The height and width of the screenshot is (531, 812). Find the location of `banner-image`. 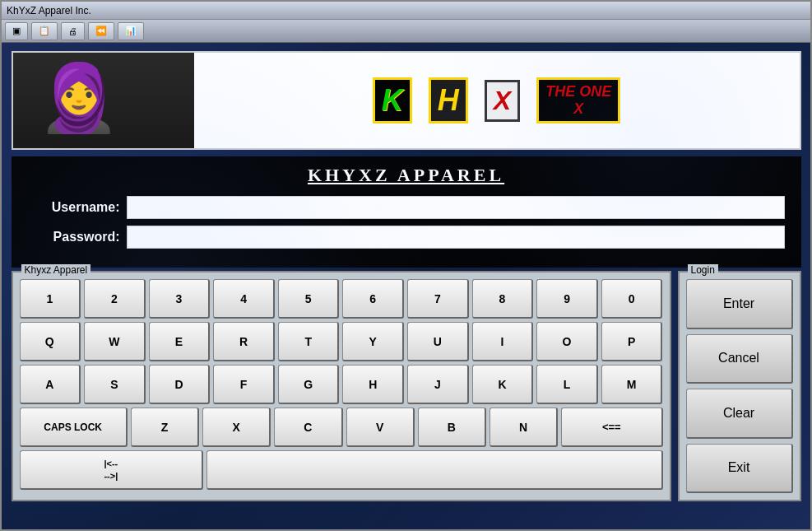

banner-image is located at coordinates (104, 100).